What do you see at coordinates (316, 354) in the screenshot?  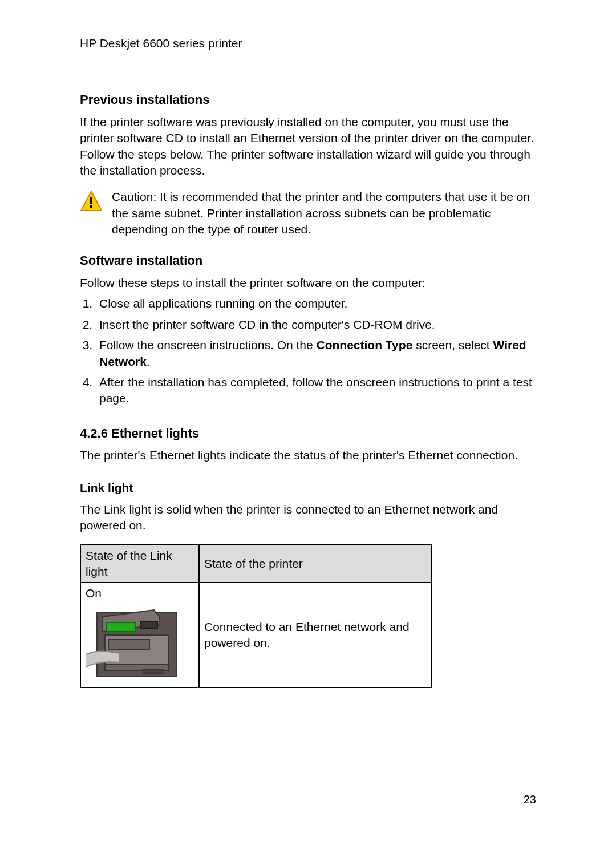 I see `step-3: Follow the onscreen instructions. On the…` at bounding box center [316, 354].